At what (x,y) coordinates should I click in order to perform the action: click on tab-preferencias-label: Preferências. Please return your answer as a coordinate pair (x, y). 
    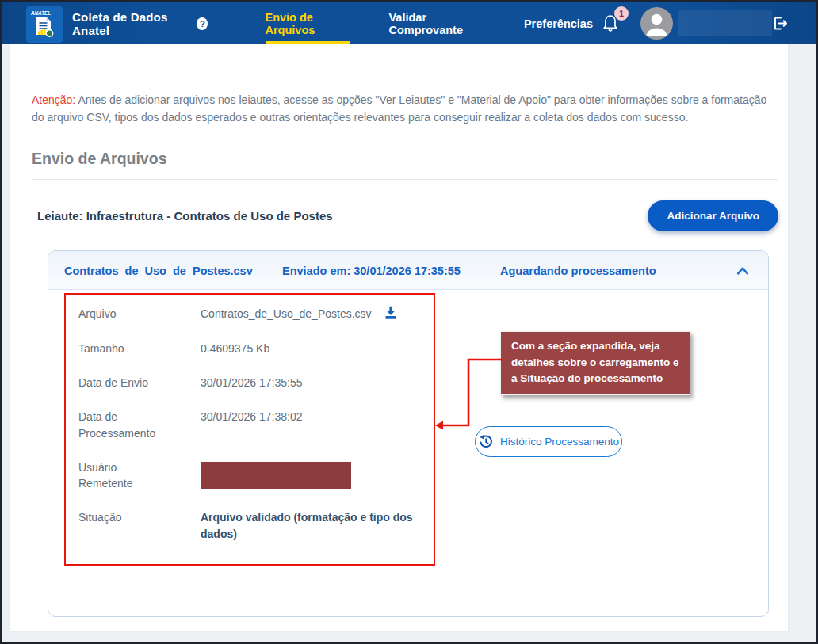
    Looking at the image, I should click on (558, 24).